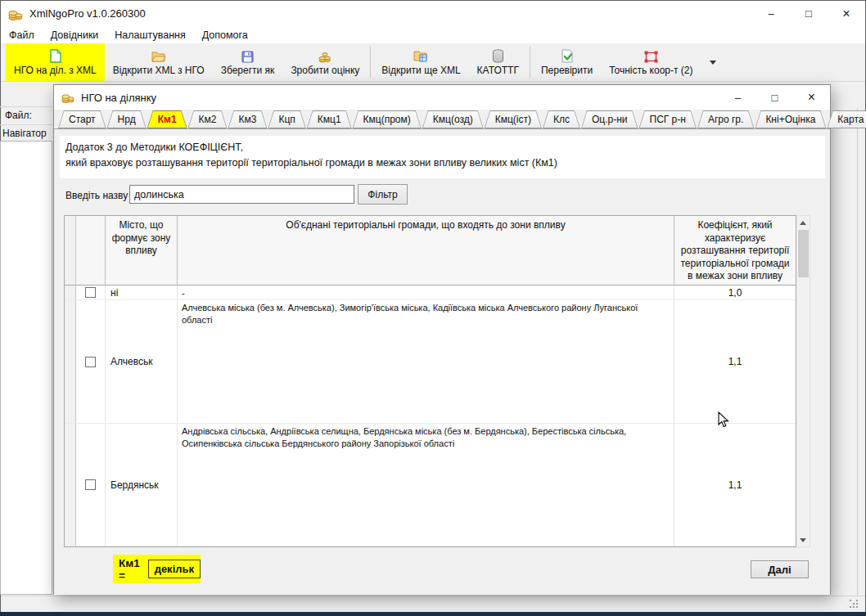 The width and height of the screenshot is (866, 616). I want to click on save-floppy-icon, so click(247, 56).